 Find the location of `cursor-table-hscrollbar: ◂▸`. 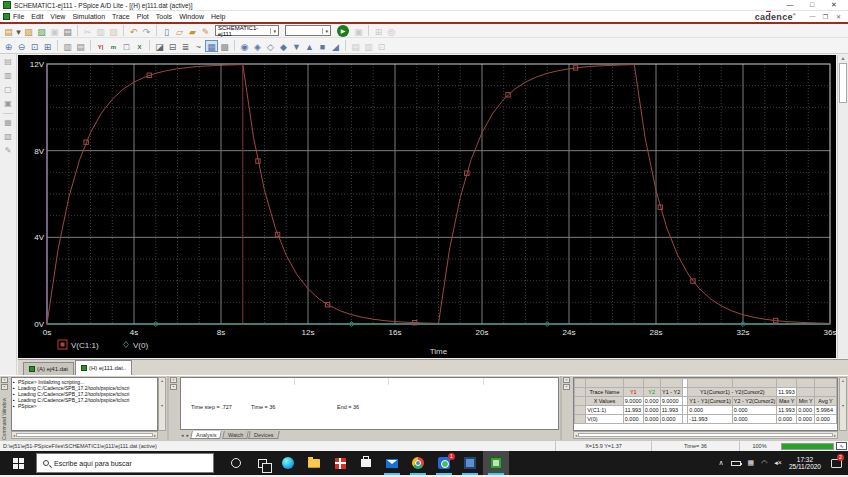

cursor-table-hscrollbar: ◂▸ is located at coordinates (706, 435).